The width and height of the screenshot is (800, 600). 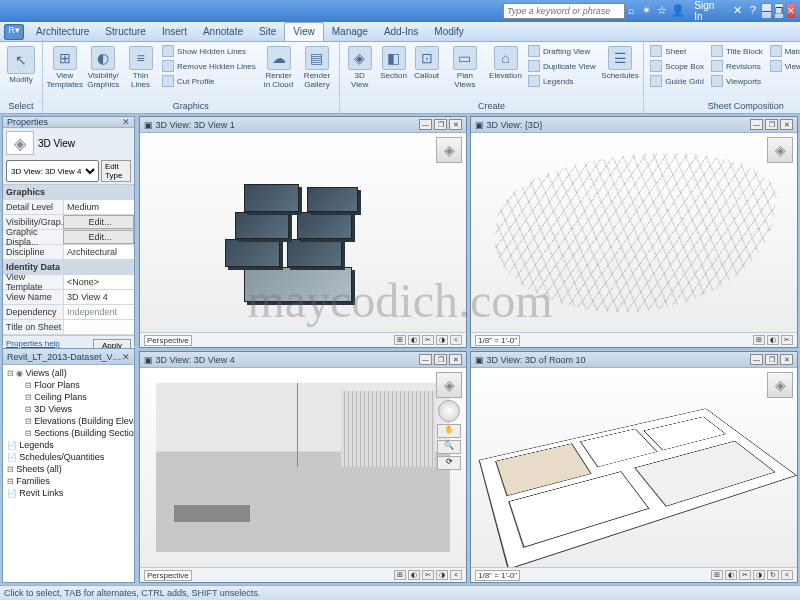 What do you see at coordinates (62, 32) in the screenshot?
I see `tab-architecture: Architecture` at bounding box center [62, 32].